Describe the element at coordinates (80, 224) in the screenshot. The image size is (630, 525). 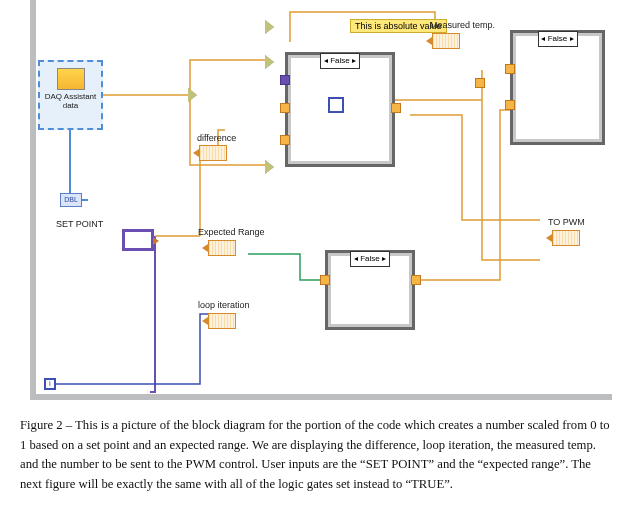
I see `label-set-point: SET POINT` at that location.